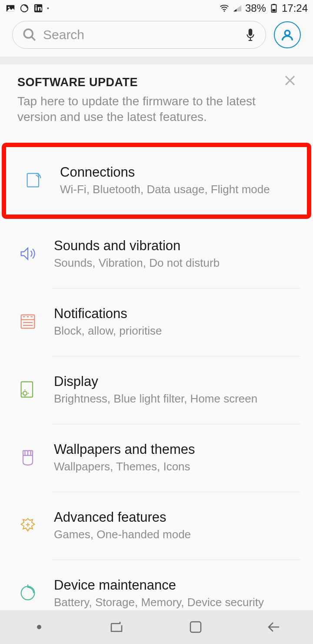 This screenshot has width=313, height=644. I want to click on mic-icon, so click(250, 35).